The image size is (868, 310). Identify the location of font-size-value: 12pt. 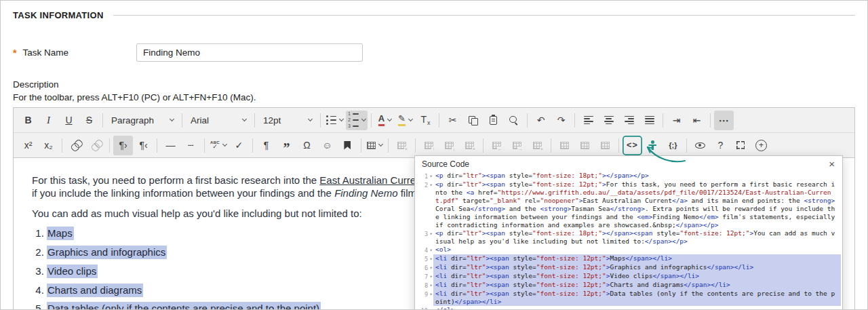
(272, 121).